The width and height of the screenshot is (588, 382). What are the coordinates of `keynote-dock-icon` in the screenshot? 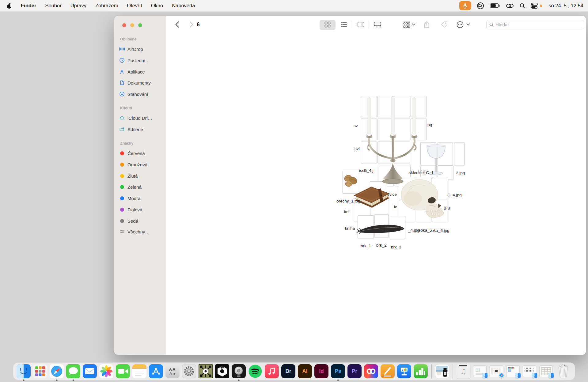 It's located at (404, 371).